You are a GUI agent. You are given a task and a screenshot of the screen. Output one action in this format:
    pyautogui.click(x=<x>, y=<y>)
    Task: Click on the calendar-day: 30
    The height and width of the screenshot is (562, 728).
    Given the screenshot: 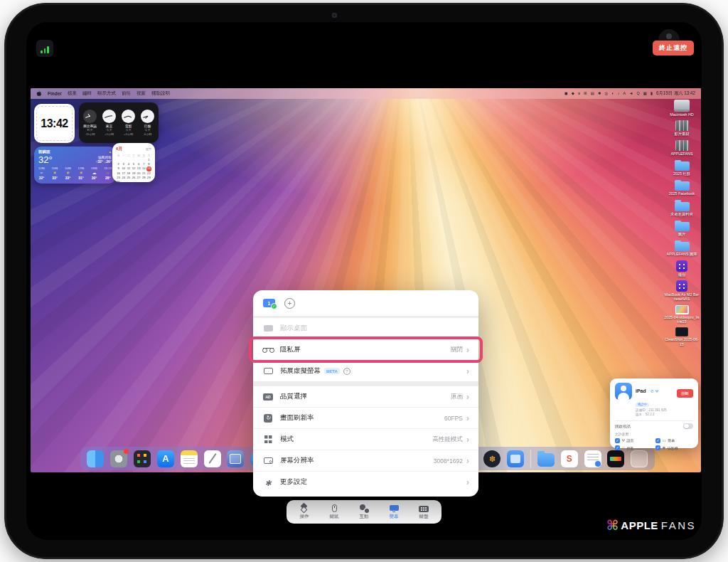 What is the action you would take?
    pyautogui.click(x=118, y=182)
    